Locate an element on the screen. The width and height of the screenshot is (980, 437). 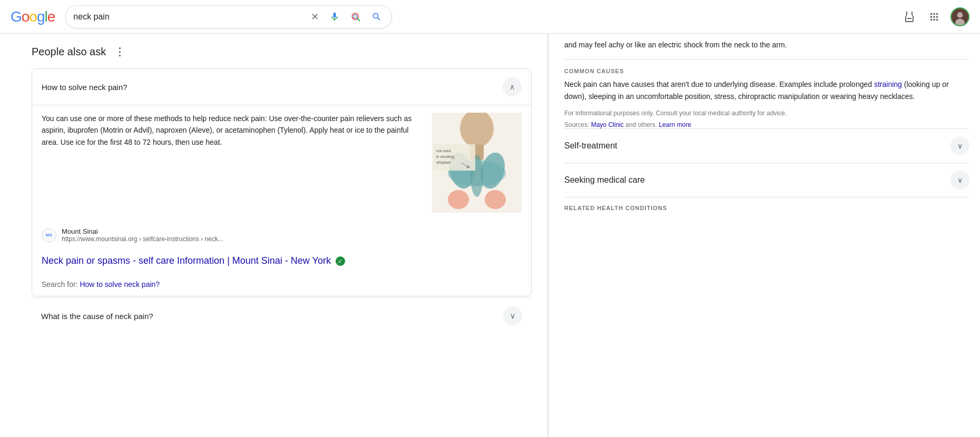
expand-button is located at coordinates (513, 316).